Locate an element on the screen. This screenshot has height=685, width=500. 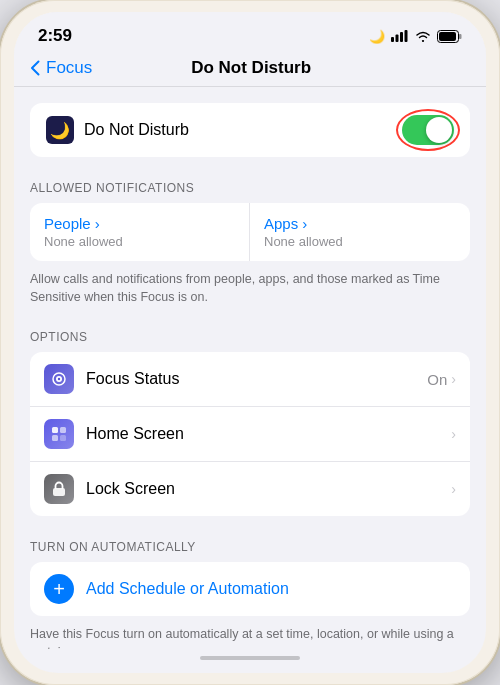
home-screen-row: Home Screen › is located at coordinates (250, 434).